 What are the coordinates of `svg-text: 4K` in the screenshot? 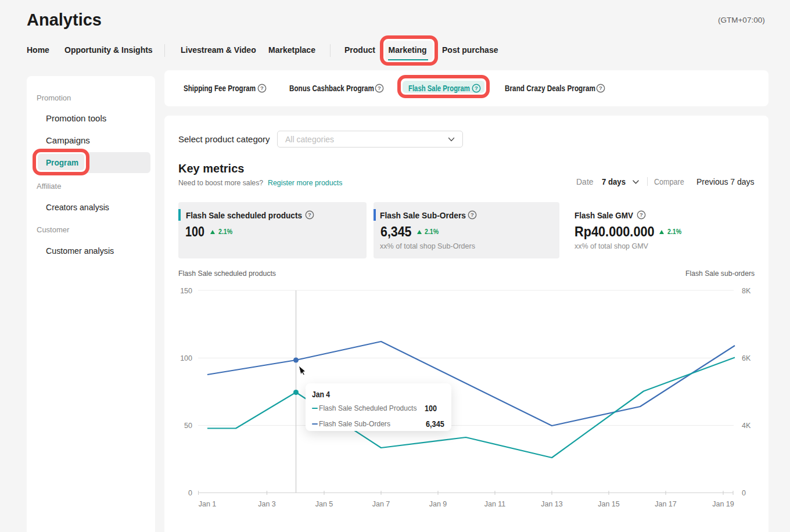 It's located at (746, 426).